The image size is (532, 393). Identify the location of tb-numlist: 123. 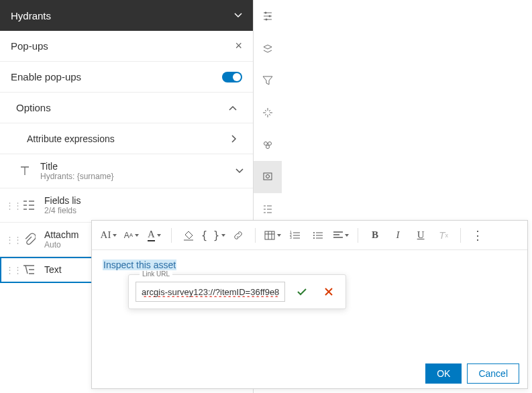
(295, 235).